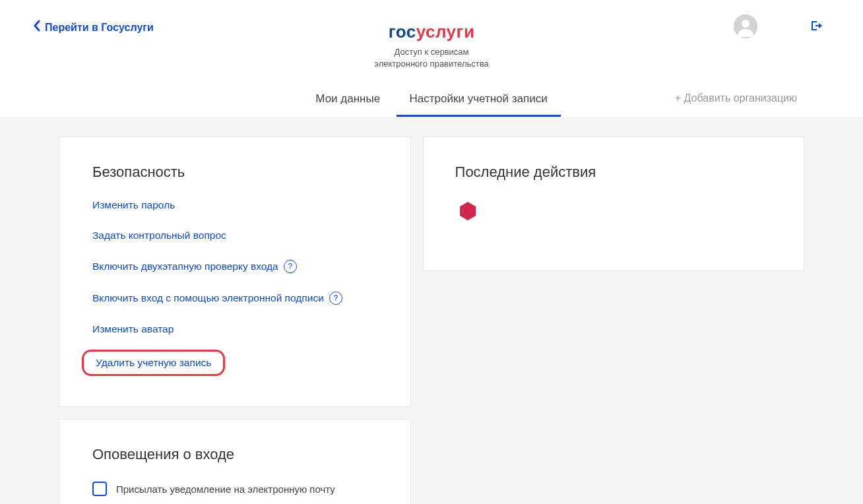 Image resolution: width=863 pixels, height=504 pixels. What do you see at coordinates (153, 363) in the screenshot?
I see `delete-account-link: Удалить учетную запись` at bounding box center [153, 363].